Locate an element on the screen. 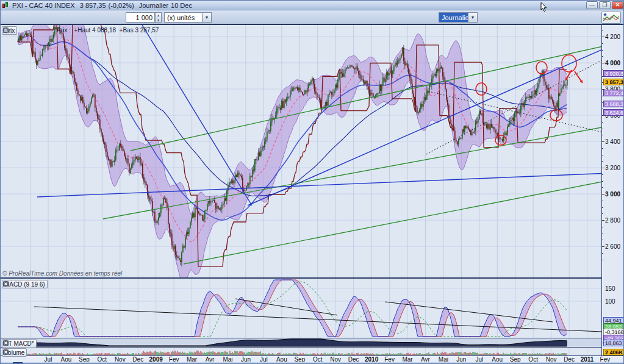 This screenshot has width=624, height=364. et-macd-chart is located at coordinates (301, 343).